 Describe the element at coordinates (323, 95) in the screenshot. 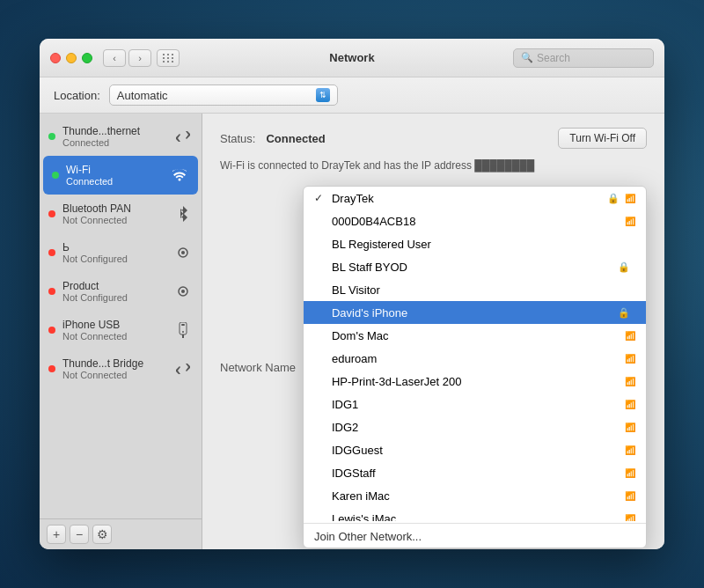

I see `location-arrow-icon: ⇅` at that location.